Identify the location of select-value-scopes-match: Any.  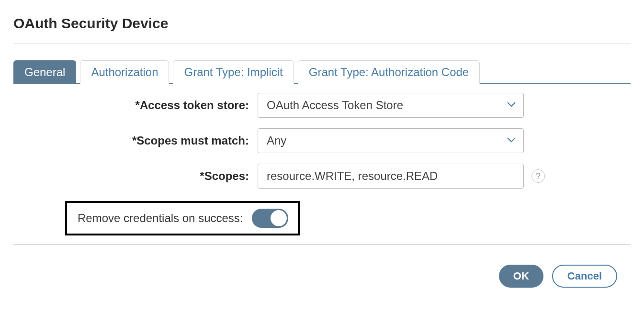
(391, 141).